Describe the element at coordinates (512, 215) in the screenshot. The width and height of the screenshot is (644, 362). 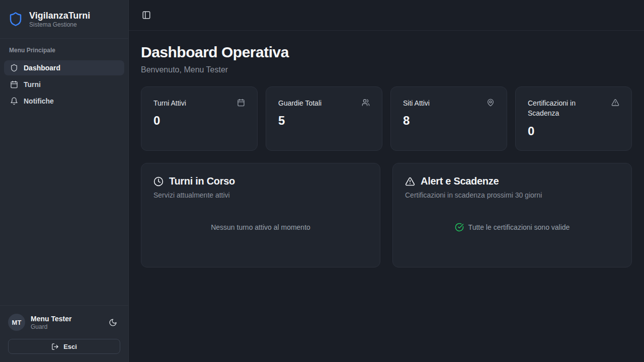
I see `panel-alert-scadenze: Alert e Scadenze Certificazioni in scade…` at that location.